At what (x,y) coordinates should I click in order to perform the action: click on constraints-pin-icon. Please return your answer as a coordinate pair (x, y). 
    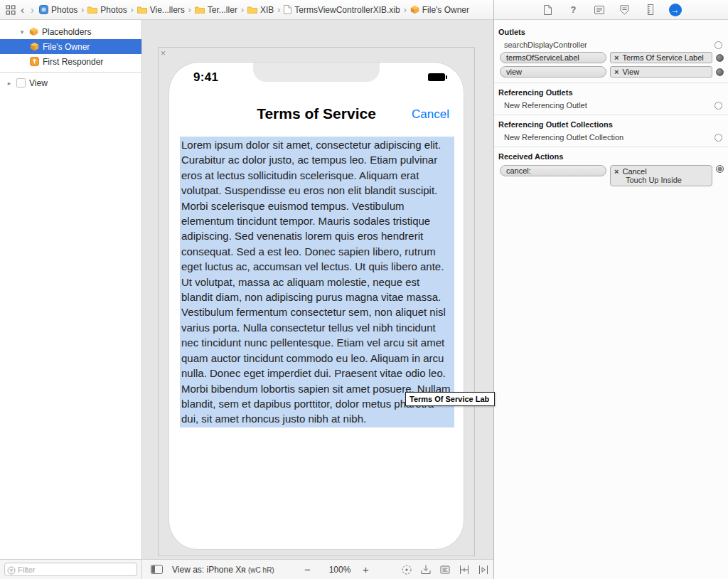
    Looking at the image, I should click on (464, 570).